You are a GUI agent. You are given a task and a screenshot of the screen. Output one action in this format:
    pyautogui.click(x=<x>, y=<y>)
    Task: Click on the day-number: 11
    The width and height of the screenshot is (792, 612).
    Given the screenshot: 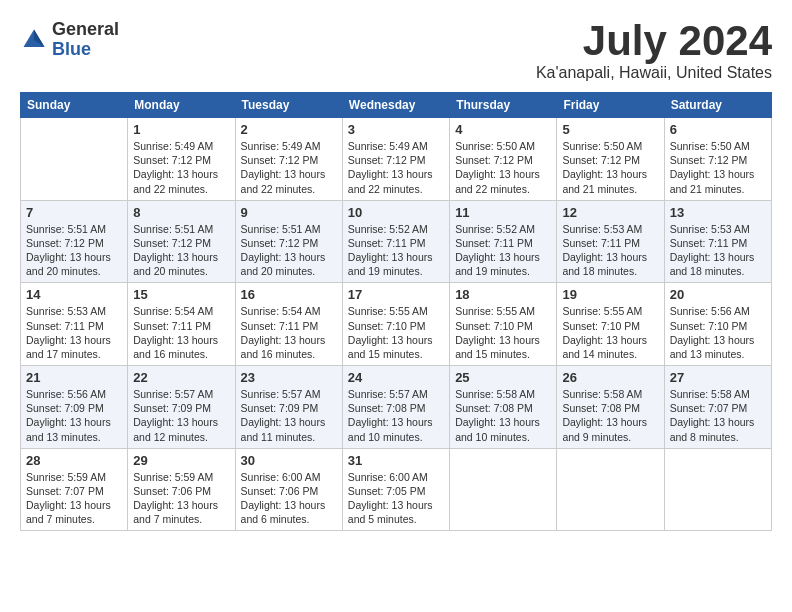 What is the action you would take?
    pyautogui.click(x=503, y=212)
    